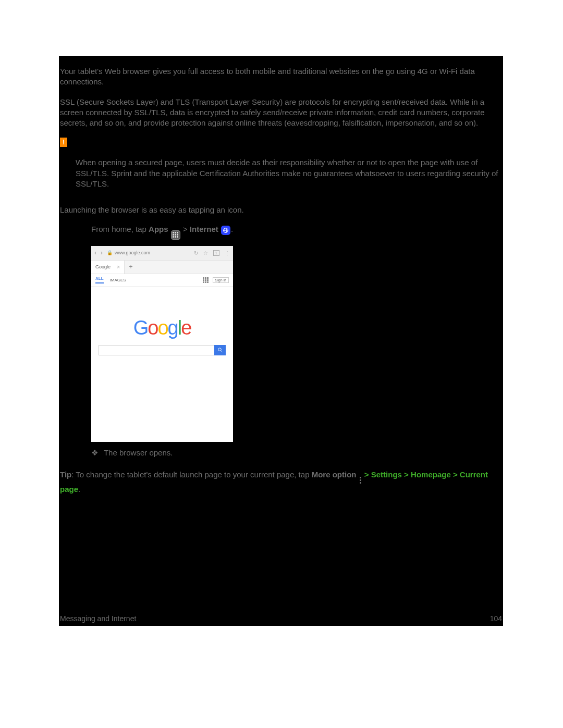 Image resolution: width=563 pixels, height=728 pixels. What do you see at coordinates (162, 253) in the screenshot?
I see `ss-toolbar: ‹ › 🔒 www.google.com ↻ ☆ 1 ⋮` at bounding box center [162, 253].